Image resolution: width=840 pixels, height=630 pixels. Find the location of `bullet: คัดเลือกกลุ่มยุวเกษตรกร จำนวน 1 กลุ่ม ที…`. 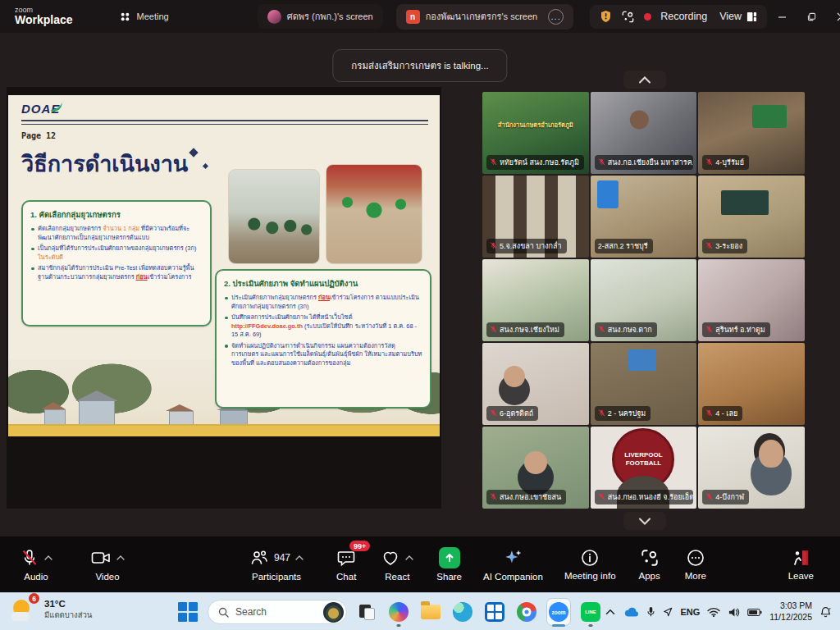

bullet: คัดเลือกกลุ่มยุวเกษตรกร จำนวน 1 กลุ่ม ที… is located at coordinates (116, 233).